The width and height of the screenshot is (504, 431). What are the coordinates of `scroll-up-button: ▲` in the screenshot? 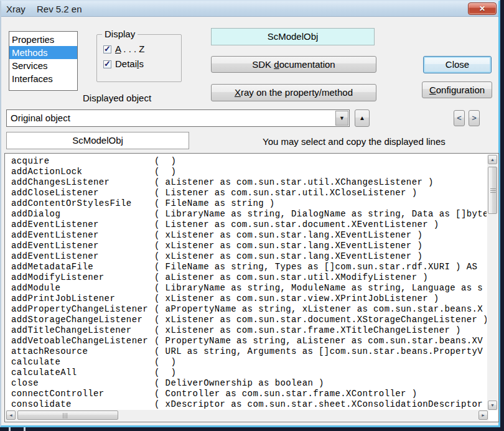 It's located at (493, 159).